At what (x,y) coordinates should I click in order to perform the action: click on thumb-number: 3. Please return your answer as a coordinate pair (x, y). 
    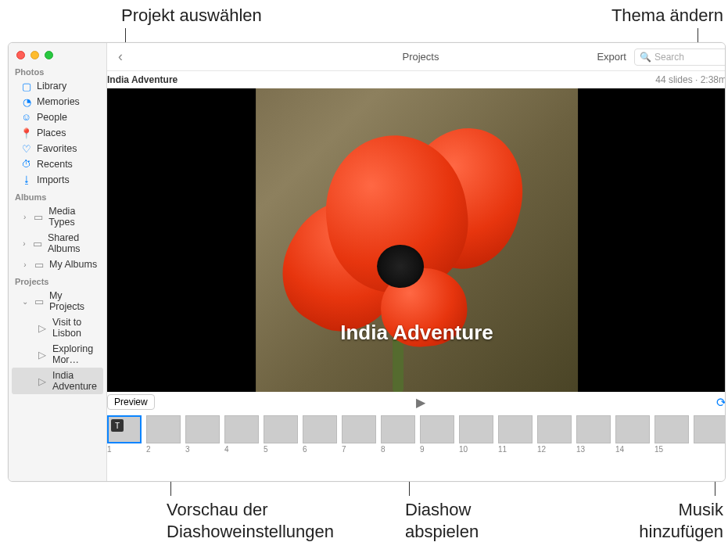
    Looking at the image, I should click on (203, 449).